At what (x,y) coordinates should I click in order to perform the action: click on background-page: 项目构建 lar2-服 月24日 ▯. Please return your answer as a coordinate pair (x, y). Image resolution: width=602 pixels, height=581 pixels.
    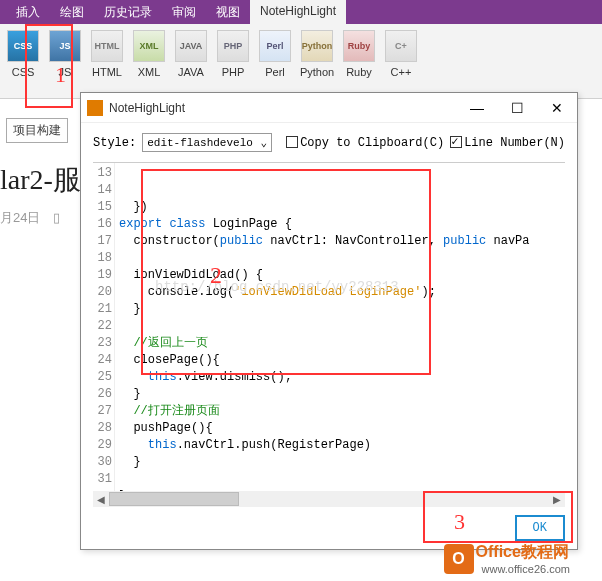
    Looking at the image, I should click on (40, 172).